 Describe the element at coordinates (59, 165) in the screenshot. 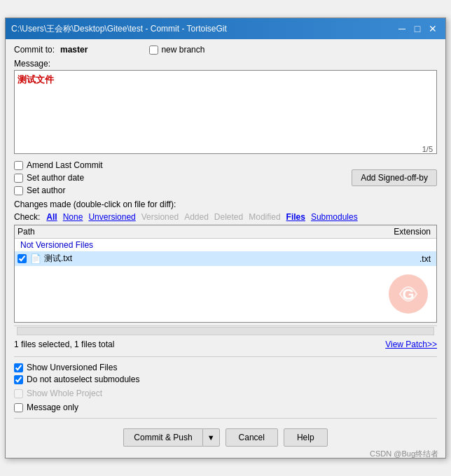

I see `amend-last-commit-row: Amend Last Commit` at that location.